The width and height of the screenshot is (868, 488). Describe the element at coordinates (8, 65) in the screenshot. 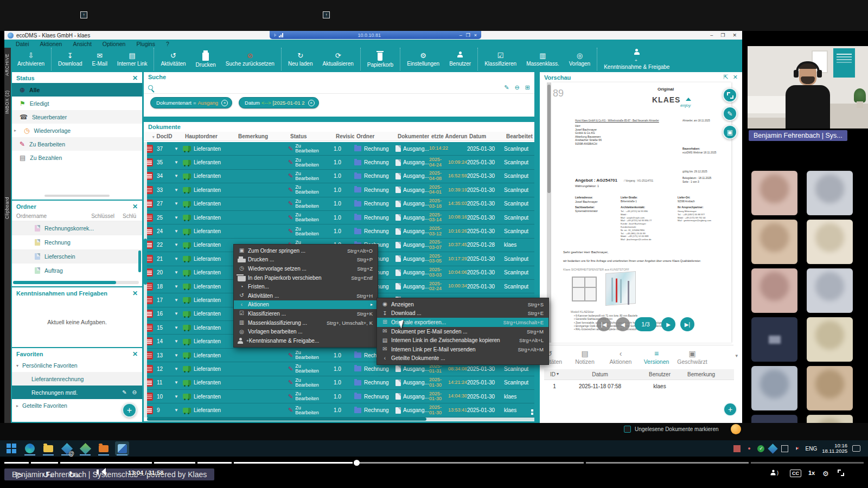

I see `side-tab-archive: ARCHIVE` at that location.